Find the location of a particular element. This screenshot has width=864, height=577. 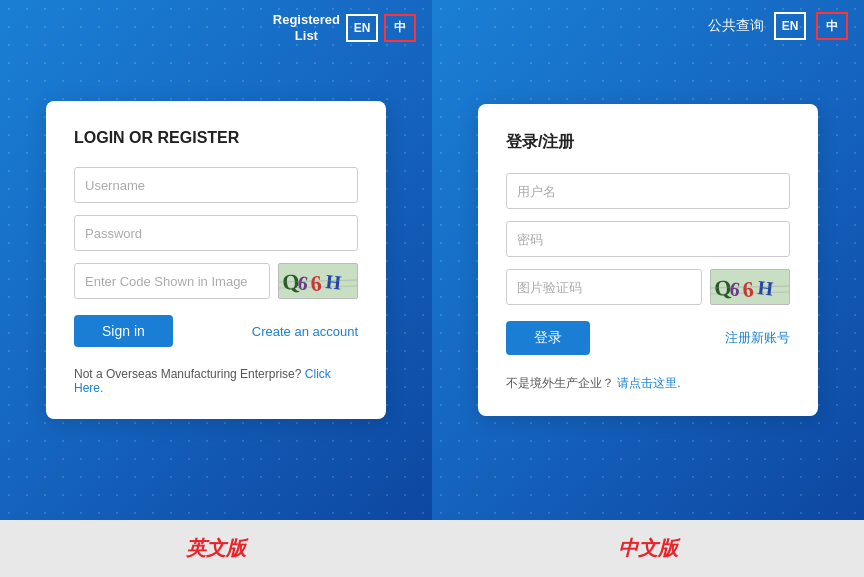

right-en-button: EN is located at coordinates (790, 26).